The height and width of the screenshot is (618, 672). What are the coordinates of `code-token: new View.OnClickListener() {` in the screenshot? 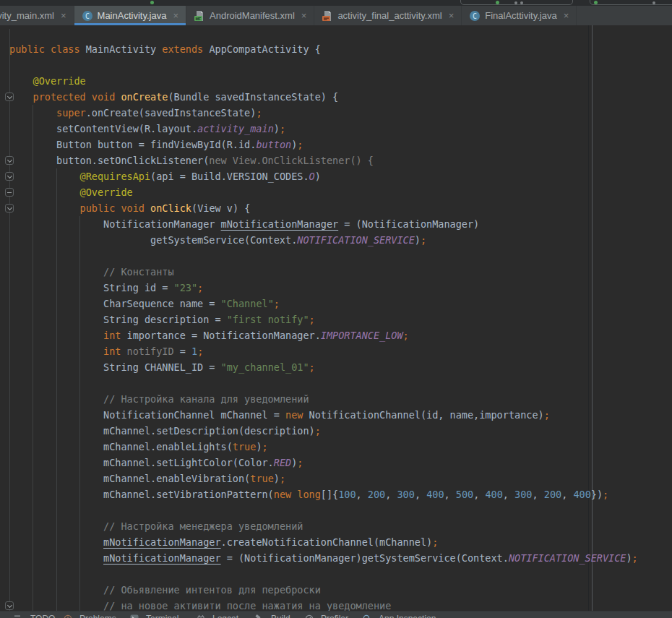 It's located at (291, 160).